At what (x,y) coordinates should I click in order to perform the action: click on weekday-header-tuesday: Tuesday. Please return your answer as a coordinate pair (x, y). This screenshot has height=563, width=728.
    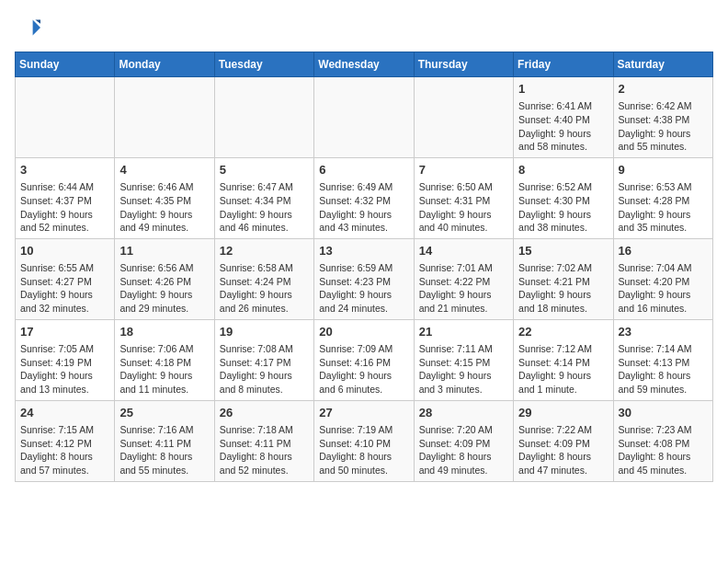
    Looking at the image, I should click on (264, 64).